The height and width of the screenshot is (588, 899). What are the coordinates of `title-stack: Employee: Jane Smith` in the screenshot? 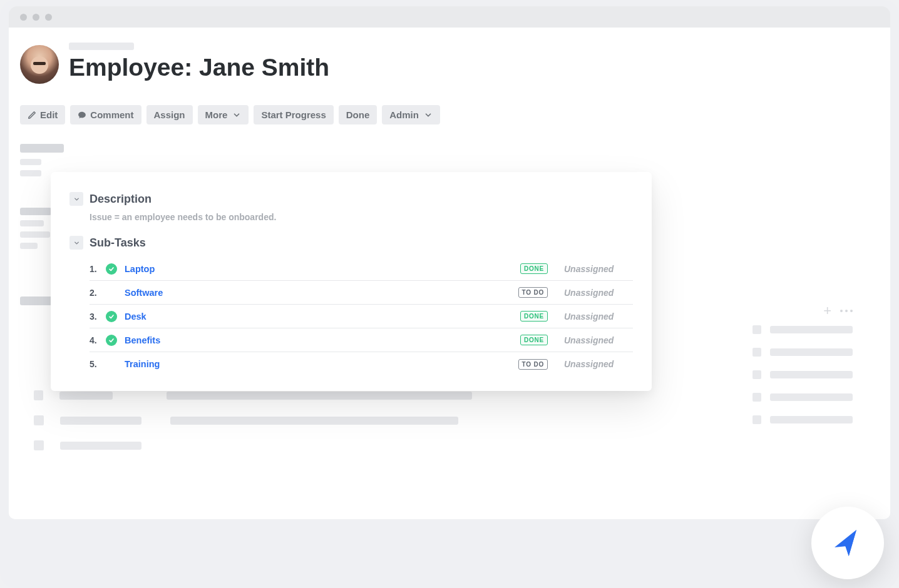 It's located at (199, 61).